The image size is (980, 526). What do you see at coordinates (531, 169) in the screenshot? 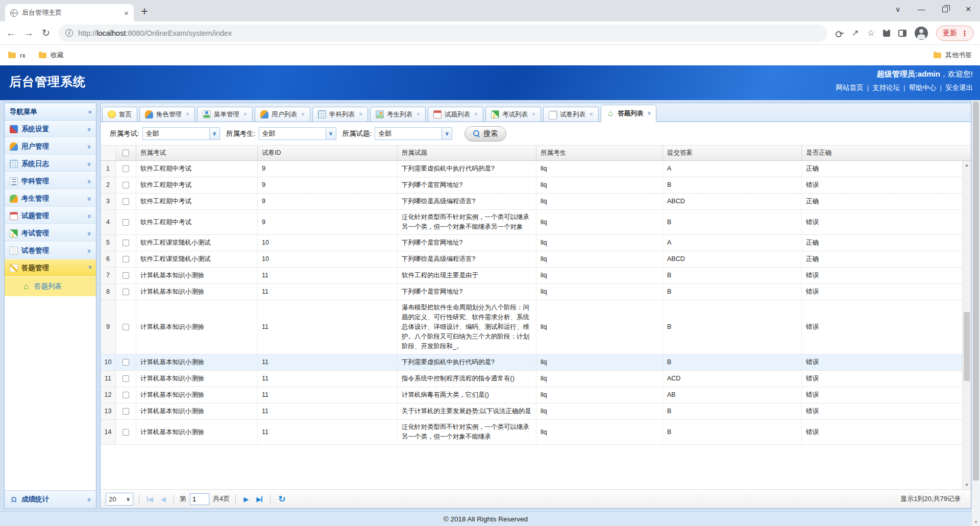
I see `table-row: 1软件工程期中考试9下列需要虚拟机中执行代码的是?llqA正确` at bounding box center [531, 169].